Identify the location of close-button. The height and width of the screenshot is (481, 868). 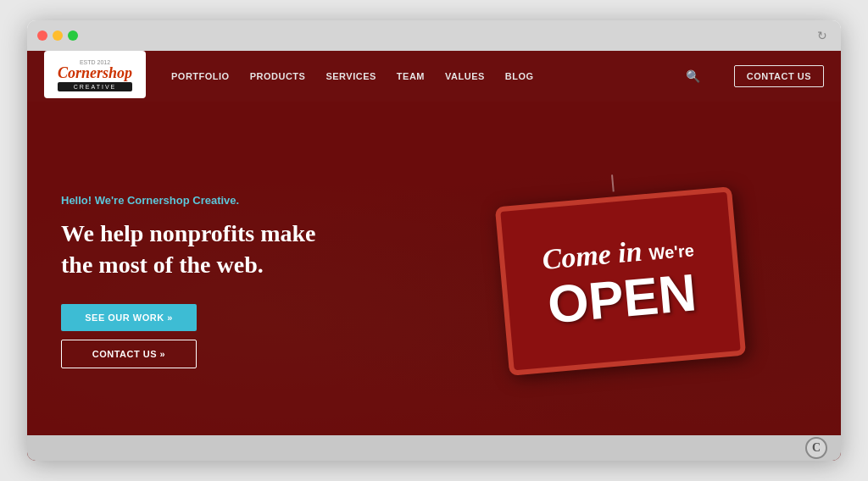
(42, 36).